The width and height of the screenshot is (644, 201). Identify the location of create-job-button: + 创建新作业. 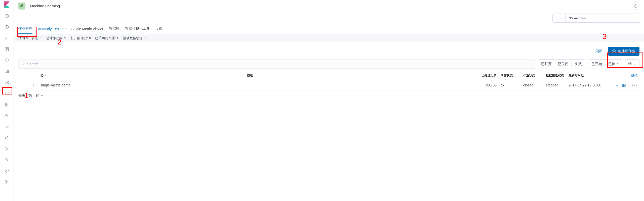
(624, 51).